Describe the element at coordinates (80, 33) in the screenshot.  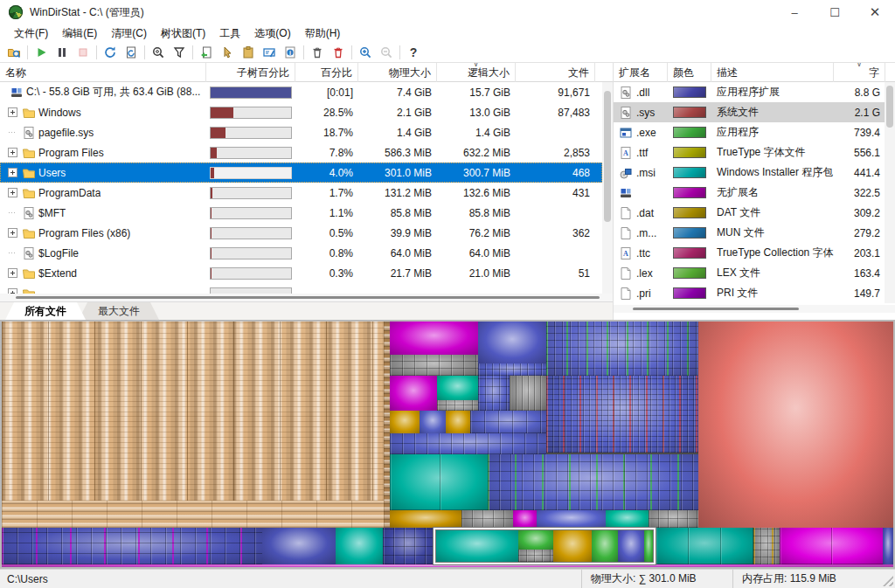
I see `menu-item-1: 编辑(E)` at that location.